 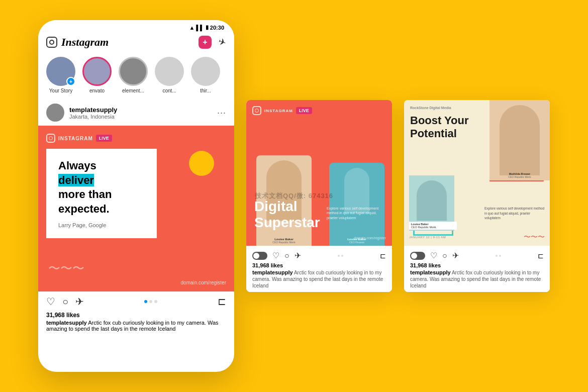 What do you see at coordinates (541, 256) in the screenshot?
I see `card2-bookmark-icon: ⊏` at bounding box center [541, 256].